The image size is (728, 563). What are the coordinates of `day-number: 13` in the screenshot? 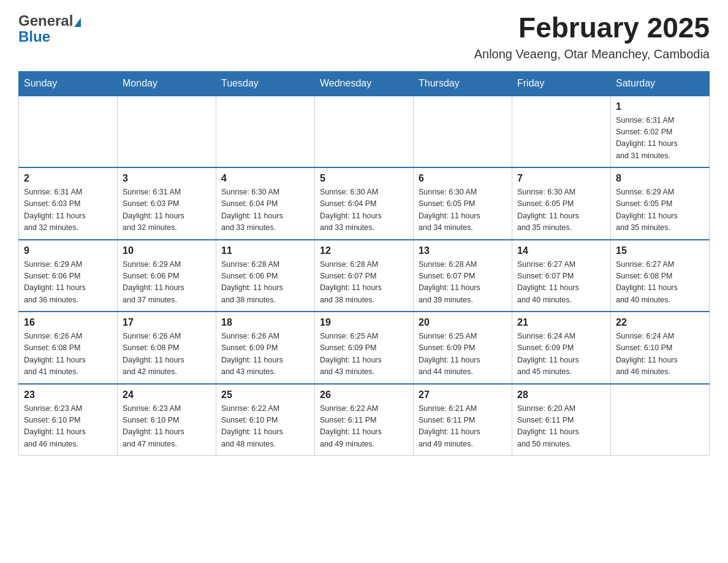 It's located at (463, 251).